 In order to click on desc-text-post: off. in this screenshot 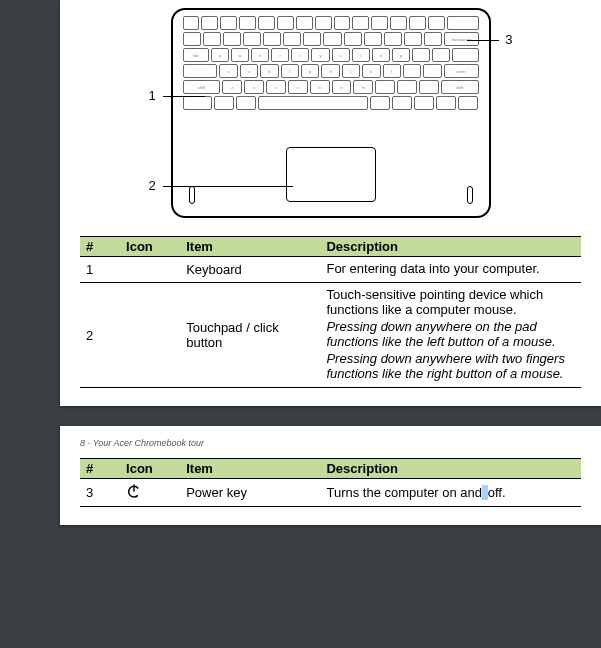, I will do `click(497, 492)`.